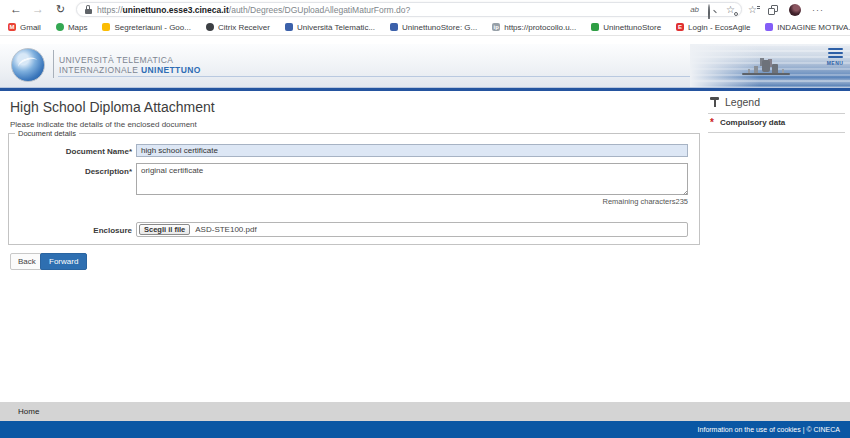  Describe the element at coordinates (425, 412) in the screenshot. I see `footer-nav: Home` at that location.